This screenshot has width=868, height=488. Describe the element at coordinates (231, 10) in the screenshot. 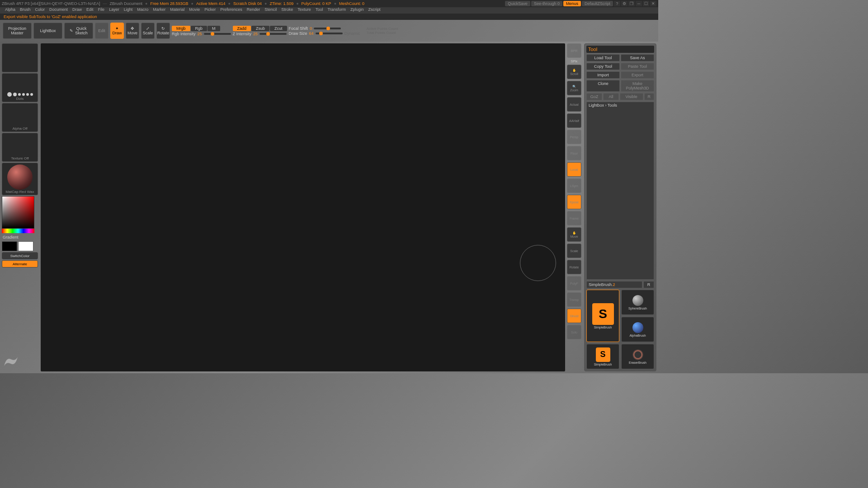

I see `menu-preferences: Preferences` at that location.